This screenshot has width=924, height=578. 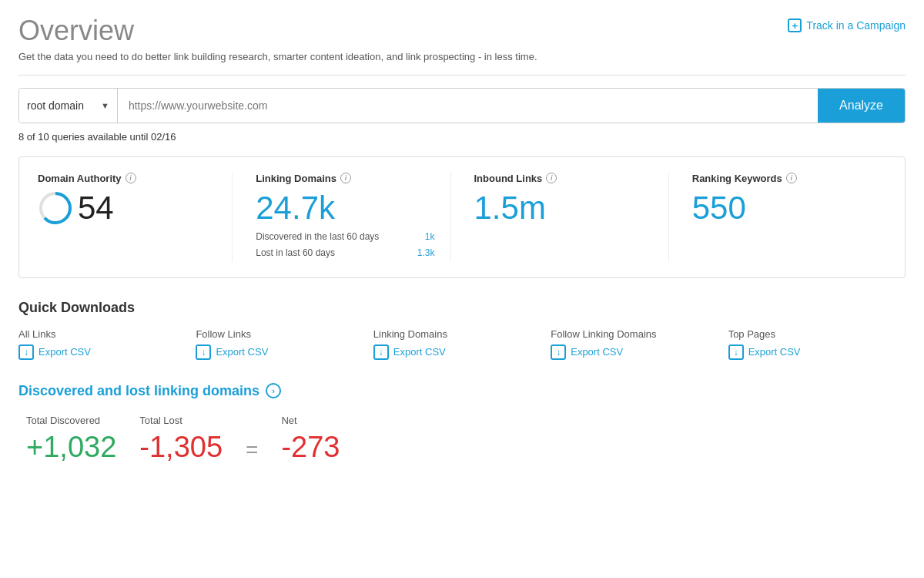 I want to click on equals-sign: =, so click(x=252, y=450).